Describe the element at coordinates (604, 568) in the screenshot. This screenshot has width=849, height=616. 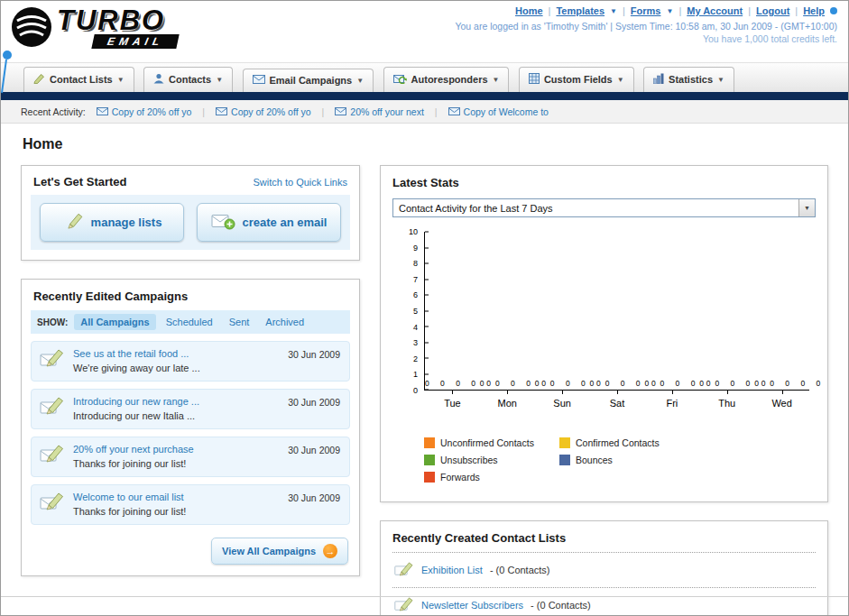
I see `recent-contact-lists-panel: Recently Created Contact Lists Exhibitio…` at that location.